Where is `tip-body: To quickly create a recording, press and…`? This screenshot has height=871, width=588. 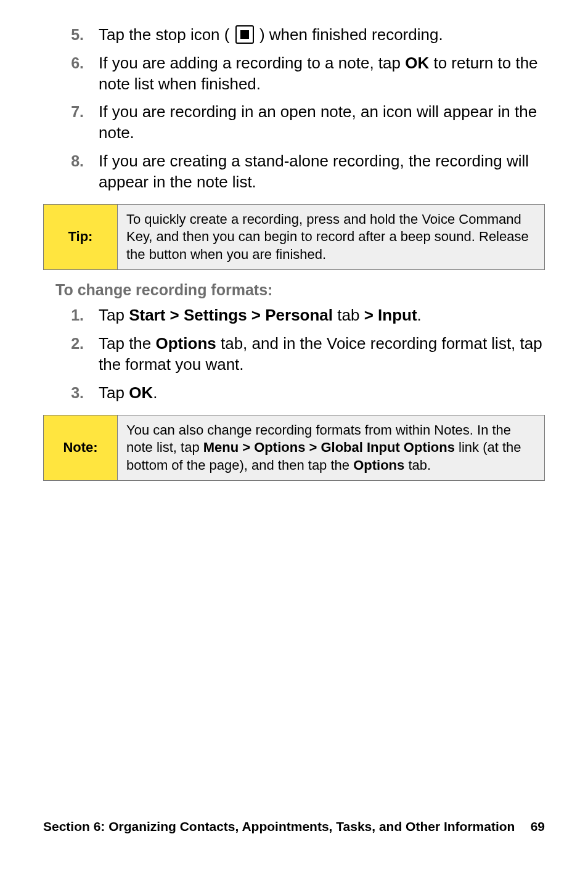 tip-body: To quickly create a recording, press and… is located at coordinates (331, 237).